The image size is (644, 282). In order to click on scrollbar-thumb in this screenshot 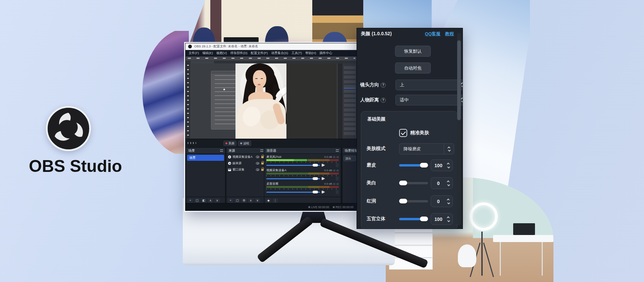, I will do `click(459, 80)`.